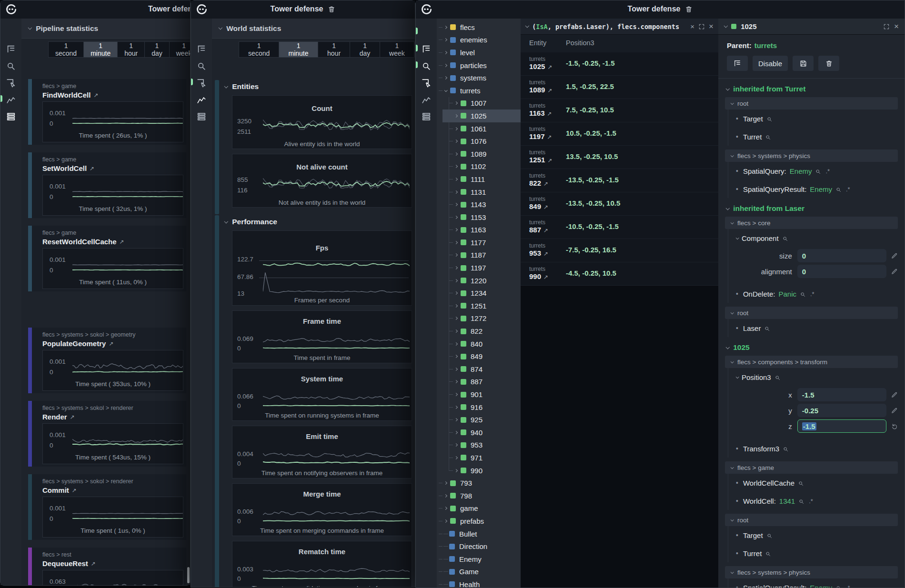 The height and width of the screenshot is (588, 905). Describe the element at coordinates (313, 87) in the screenshot. I see `section-header: Entities` at that location.